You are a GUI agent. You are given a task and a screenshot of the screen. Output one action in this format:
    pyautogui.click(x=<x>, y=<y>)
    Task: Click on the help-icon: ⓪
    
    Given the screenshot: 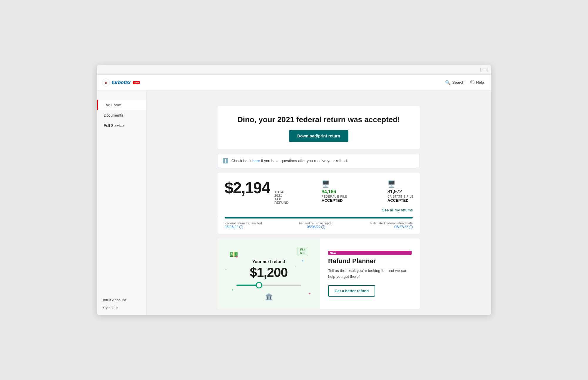 What is the action you would take?
    pyautogui.click(x=472, y=82)
    